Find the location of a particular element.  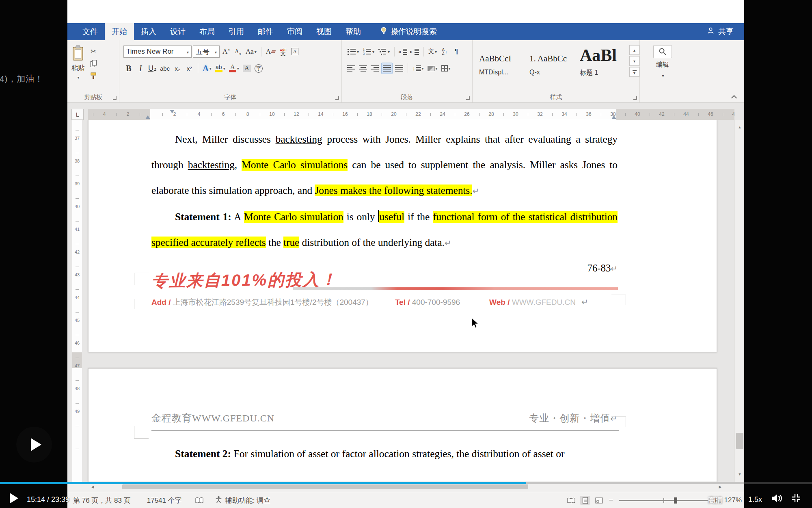

copy-button is located at coordinates (93, 63).